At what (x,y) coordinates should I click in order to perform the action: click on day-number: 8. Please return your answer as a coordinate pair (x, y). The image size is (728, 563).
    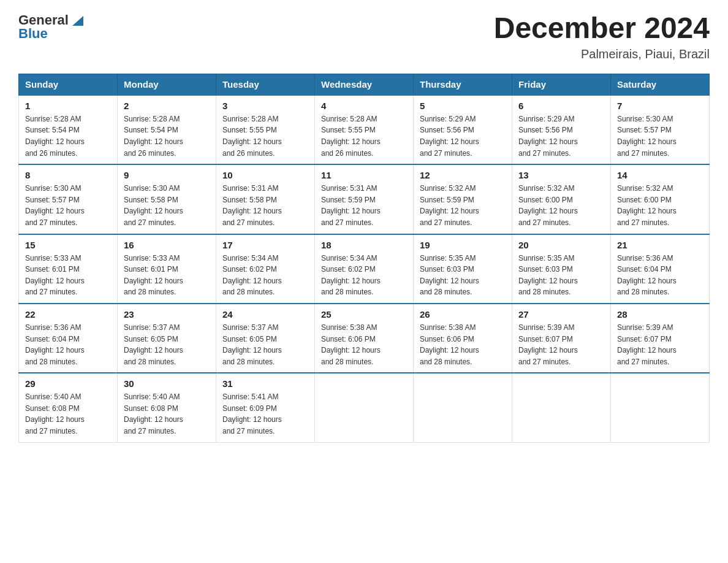
    Looking at the image, I should click on (68, 175).